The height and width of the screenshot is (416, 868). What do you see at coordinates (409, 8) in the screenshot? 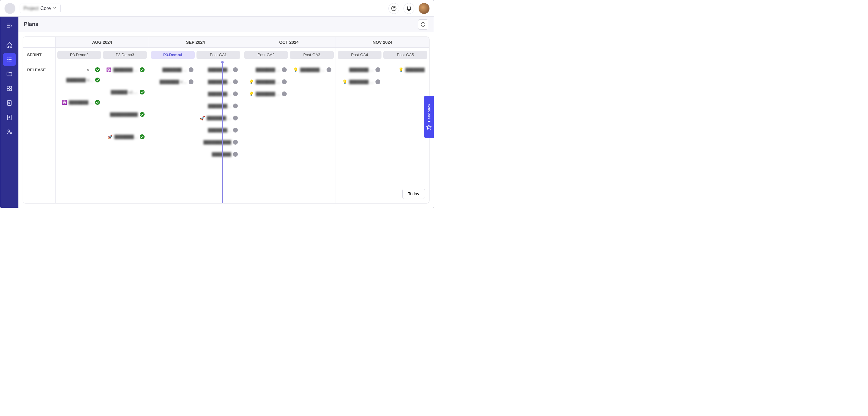
I see `notifications-button` at bounding box center [409, 8].